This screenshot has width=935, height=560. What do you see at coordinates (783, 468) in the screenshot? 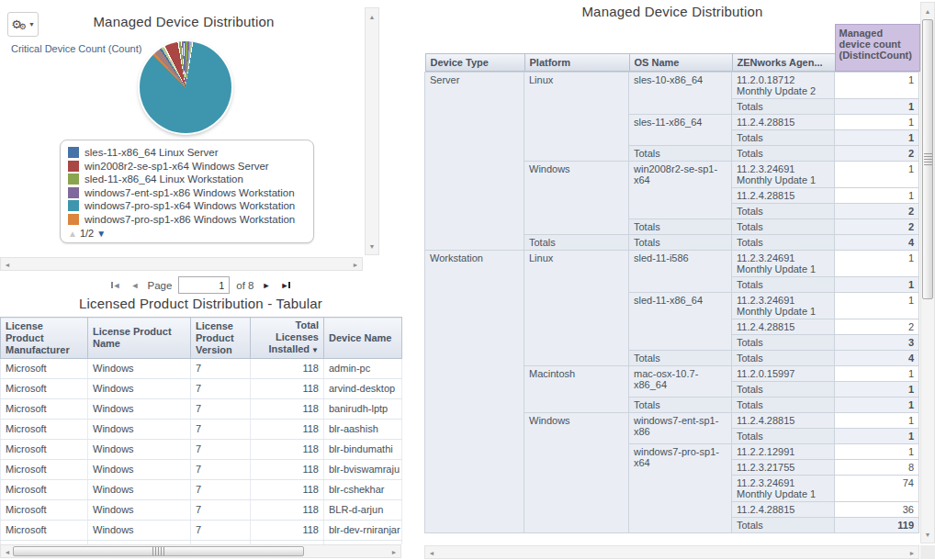
I see `table-cell: 11.2.3.21755` at bounding box center [783, 468].